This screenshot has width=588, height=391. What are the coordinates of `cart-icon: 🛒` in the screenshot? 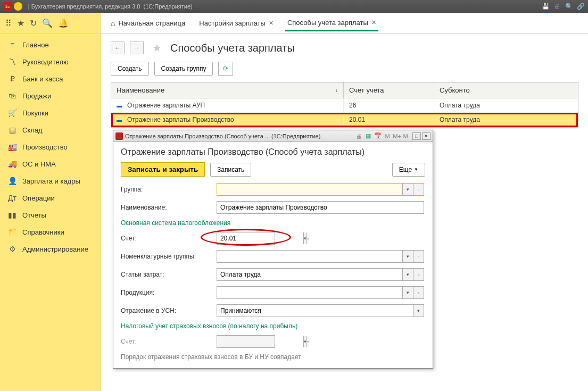 It's located at (12, 113).